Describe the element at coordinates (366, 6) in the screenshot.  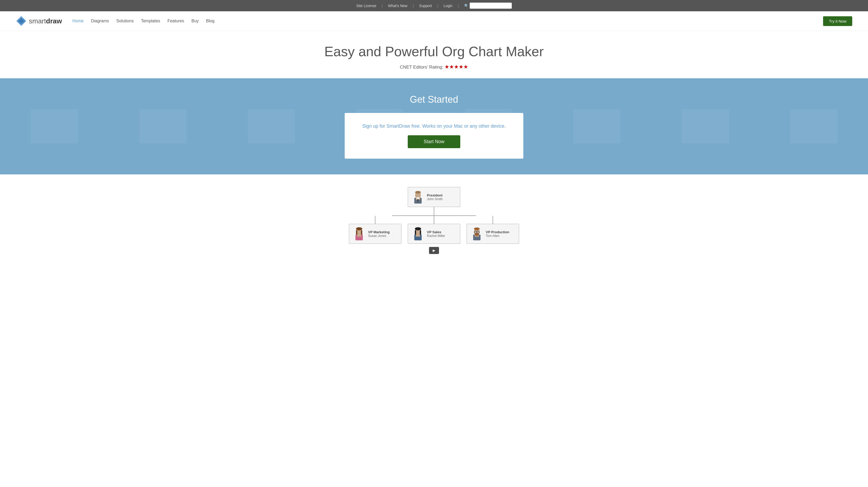
I see `site-license-link: Site License` at that location.